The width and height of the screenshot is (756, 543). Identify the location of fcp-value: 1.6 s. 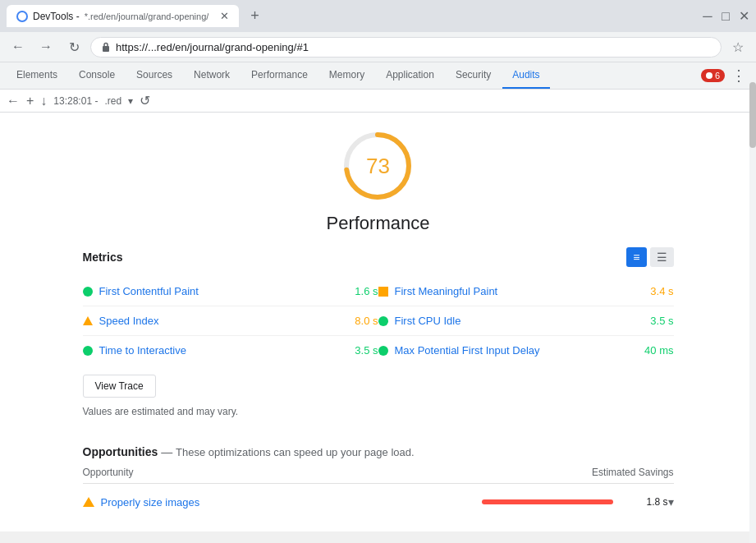
(366, 291).